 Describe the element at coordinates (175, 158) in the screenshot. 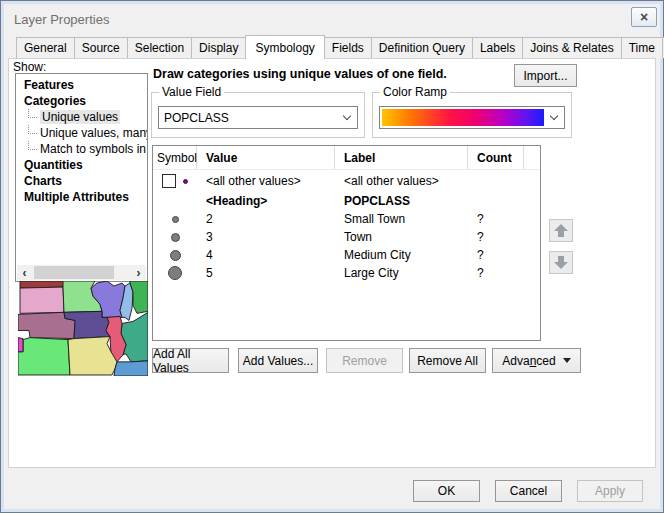

I see `column-header-symbol: Symbol` at that location.